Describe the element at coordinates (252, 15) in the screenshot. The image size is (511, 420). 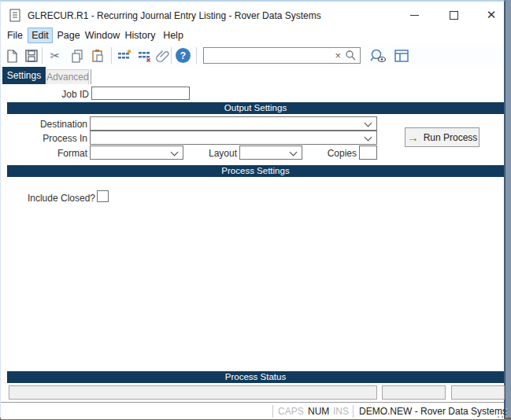
I see `title-bar: GLRECUR.R1 - Recurring Journal Entry Lis…` at that location.